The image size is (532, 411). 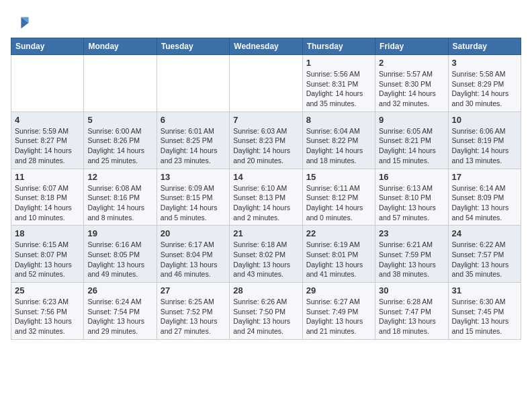 I want to click on day-info: Sunrise: 5:57 AM Sunset: 8:30 PM Dayligh…, so click(x=411, y=89).